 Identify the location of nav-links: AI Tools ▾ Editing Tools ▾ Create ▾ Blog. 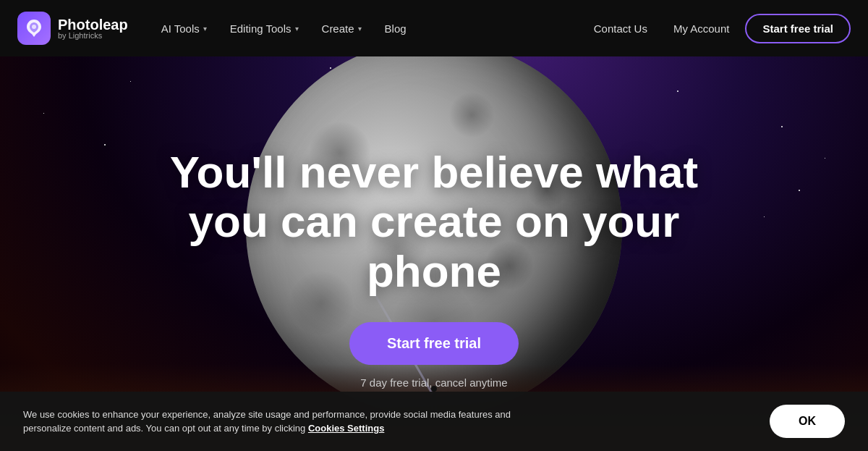
(367, 29).